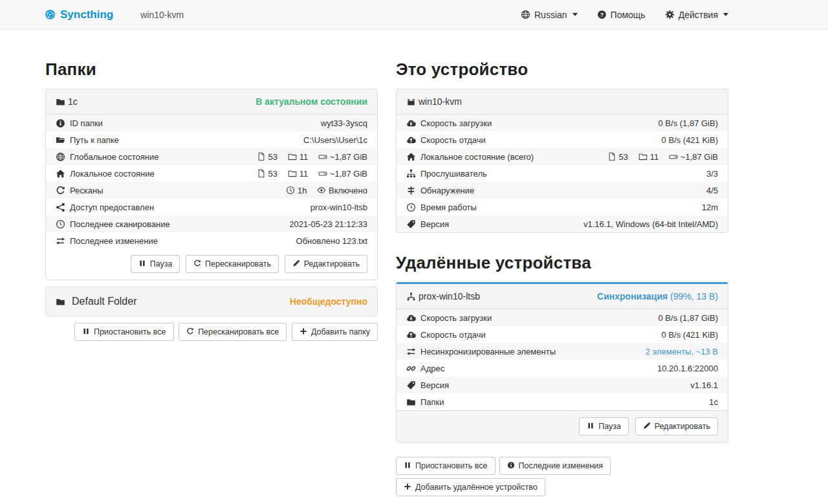 The width and height of the screenshot is (828, 504). Describe the element at coordinates (562, 368) in the screenshot. I see `row-address: Адрес 10.20.1.6:22000` at that location.